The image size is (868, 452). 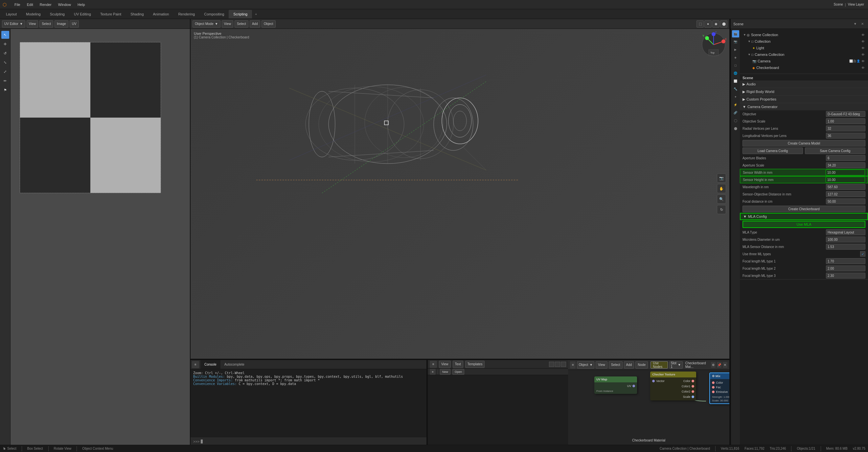 What do you see at coordinates (736, 34) in the screenshot?
I see `prop-icon-scene: 🎬` at bounding box center [736, 34].